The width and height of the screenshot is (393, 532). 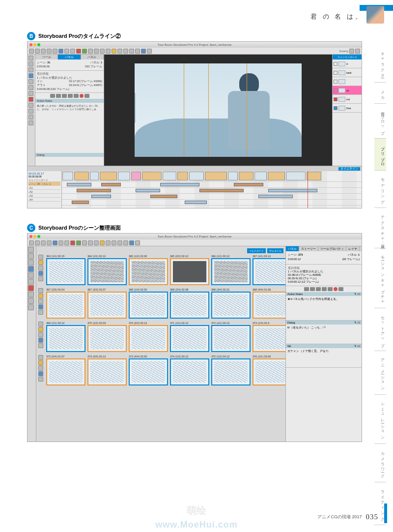 I want to click on chapter-tab: モーションキャプチャ, so click(x=380, y=278).